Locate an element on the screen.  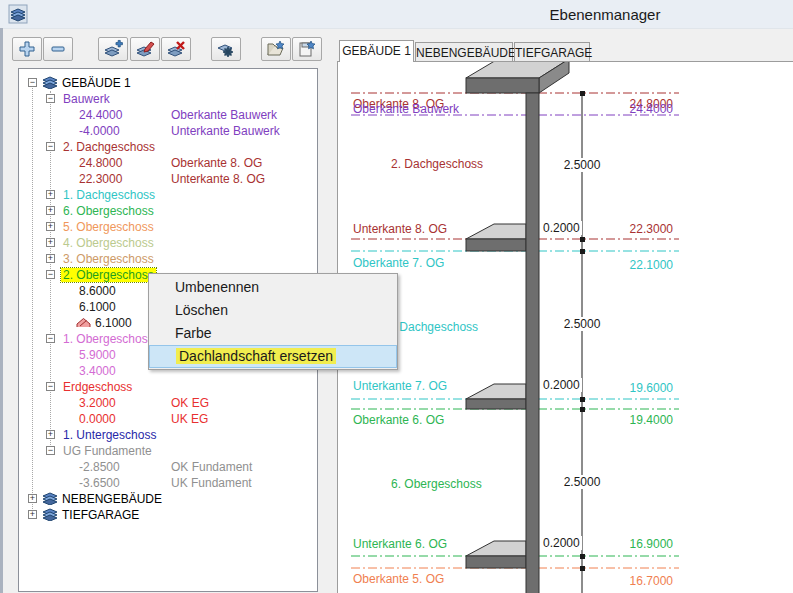
tree-row-2-dachgeschoss: −2. Dachgeschoss is located at coordinates (168, 147).